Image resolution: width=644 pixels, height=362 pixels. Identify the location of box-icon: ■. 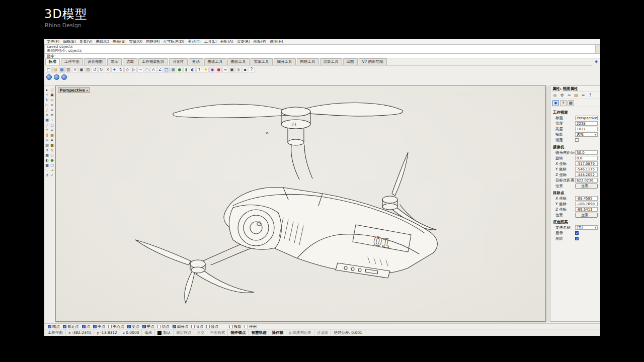
(47, 165).